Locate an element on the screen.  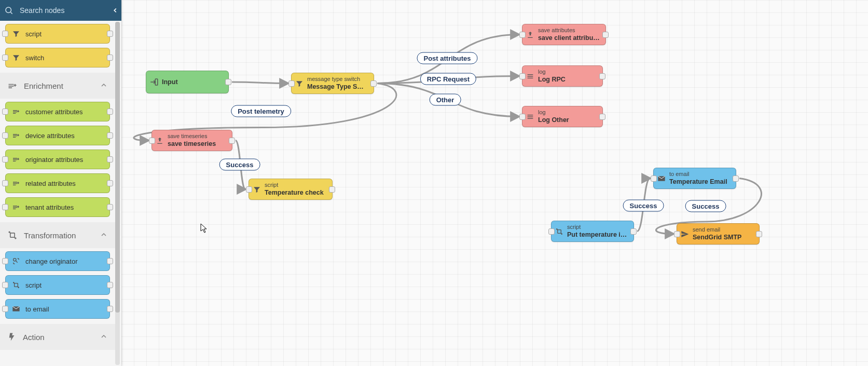
palette-item-switch: switch is located at coordinates (58, 58).